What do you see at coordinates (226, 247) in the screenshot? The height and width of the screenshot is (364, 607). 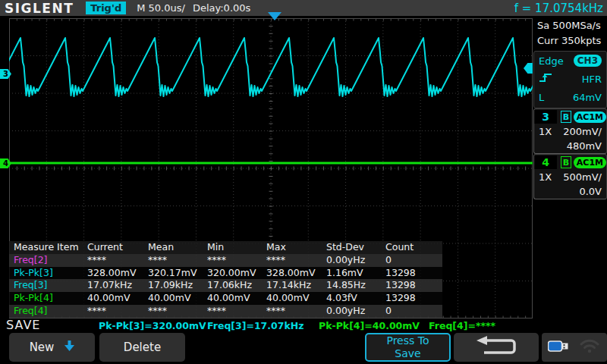 I see `table-header-row: Measure ItemCurrentMeanMinMaxStd-DevCoun…` at bounding box center [226, 247].